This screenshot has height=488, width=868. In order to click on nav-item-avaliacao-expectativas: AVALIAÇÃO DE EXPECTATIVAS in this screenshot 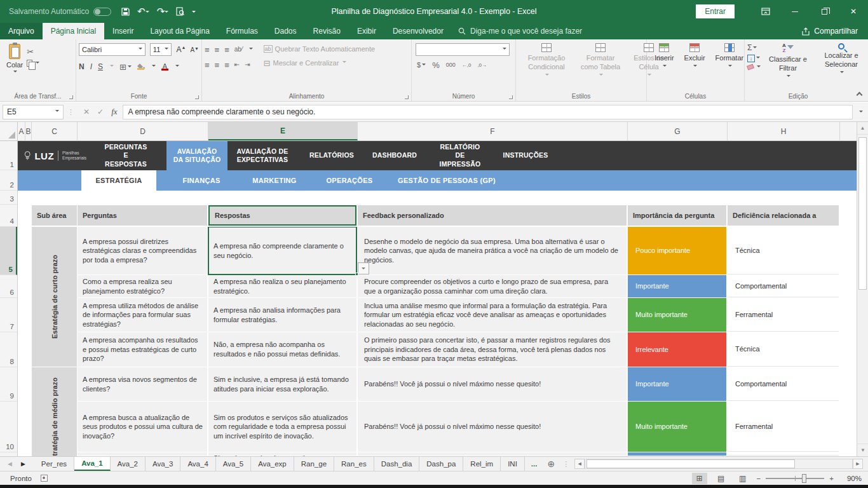, I will do `click(262, 156)`.